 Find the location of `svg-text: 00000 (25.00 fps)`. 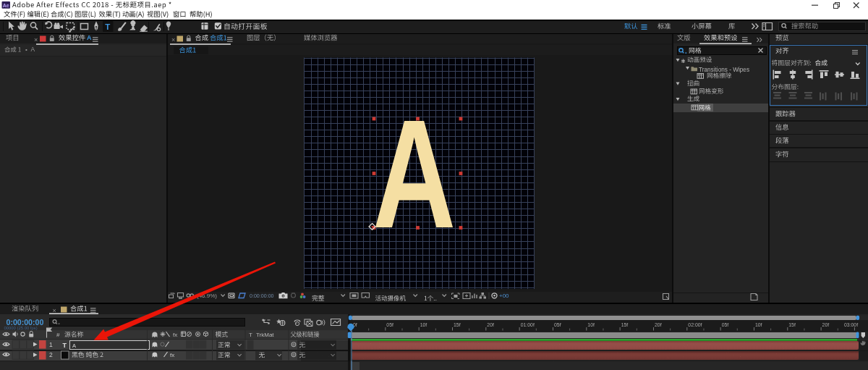

svg-text: 00000 (25.00 fps) is located at coordinates (21, 328).